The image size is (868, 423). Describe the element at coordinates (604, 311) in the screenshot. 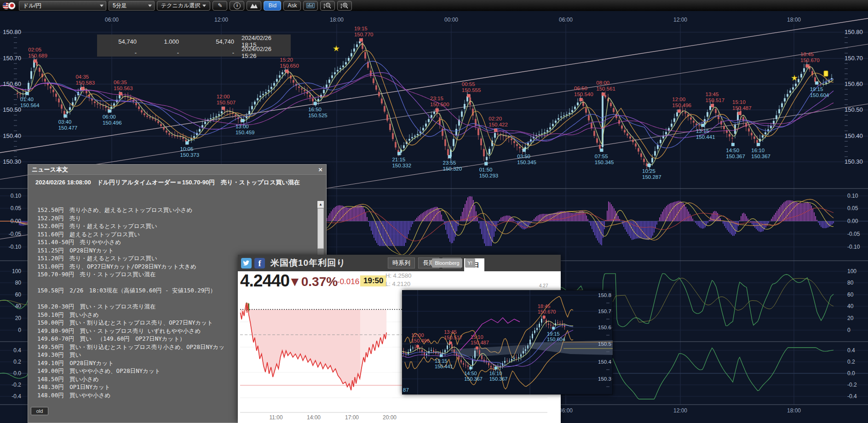

I see `axis-label: 150.7` at that location.